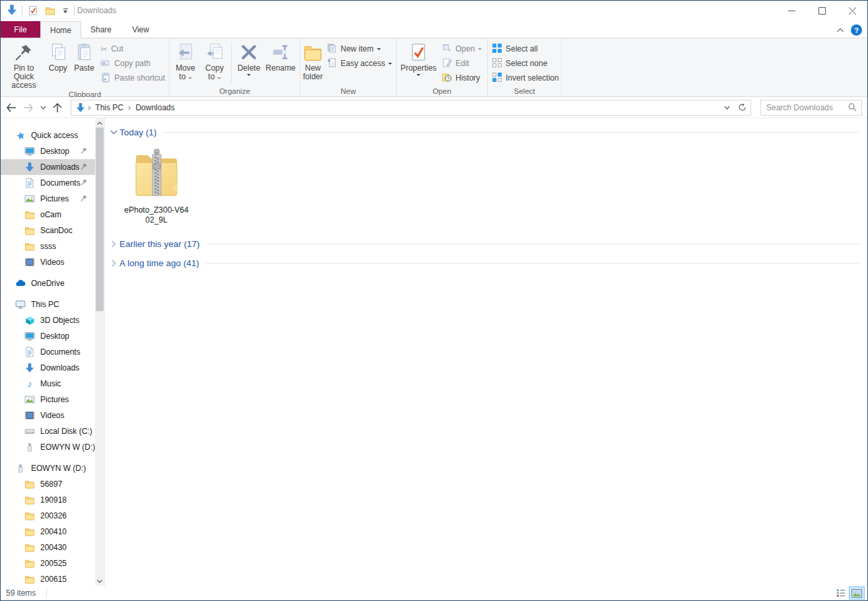  What do you see at coordinates (24, 65) in the screenshot?
I see `pin-to-quick-access-button: Pin to Quick access` at bounding box center [24, 65].